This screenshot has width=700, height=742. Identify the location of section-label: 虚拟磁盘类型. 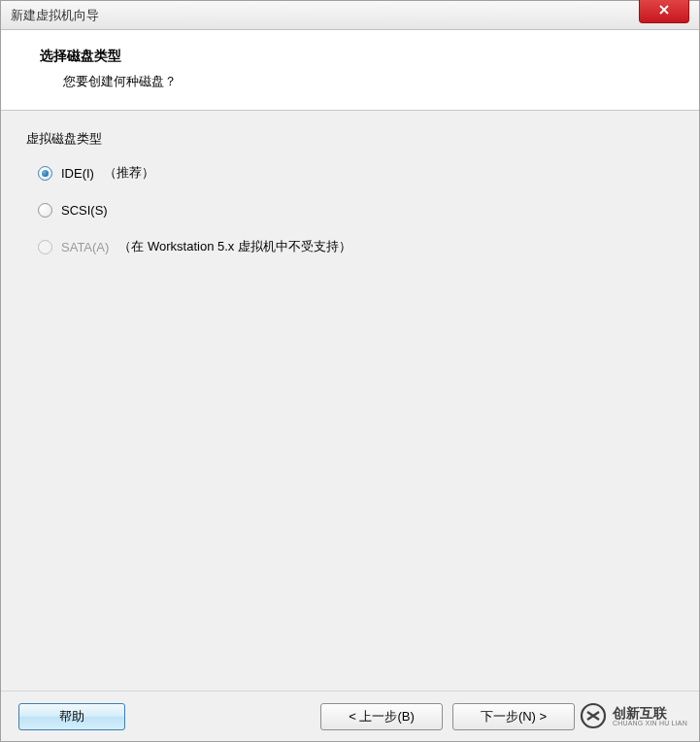
(350, 139).